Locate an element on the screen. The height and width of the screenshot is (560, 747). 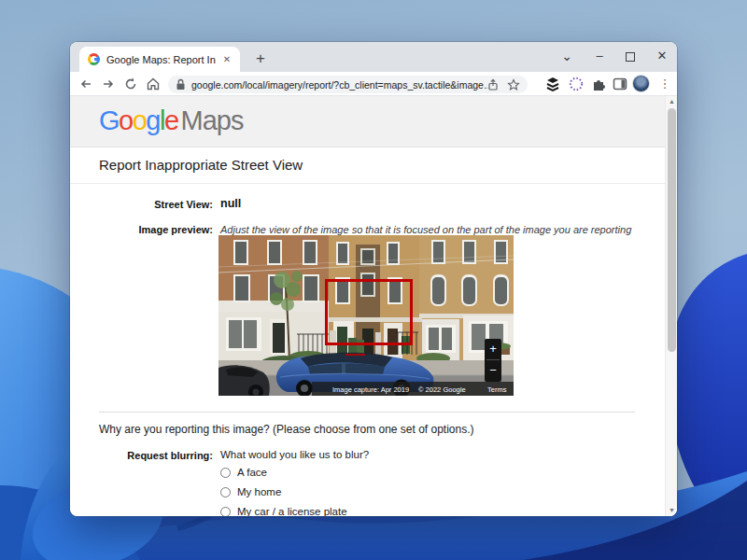
report-question: Why are you reporting this image? (Pleas… is located at coordinates (287, 429).